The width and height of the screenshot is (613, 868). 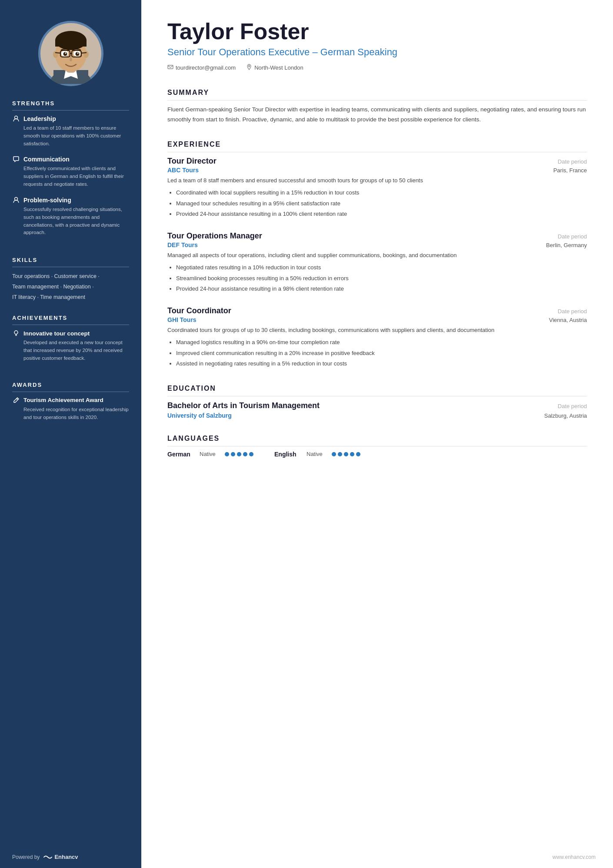 I want to click on avatar-illustration, so click(x=71, y=54).